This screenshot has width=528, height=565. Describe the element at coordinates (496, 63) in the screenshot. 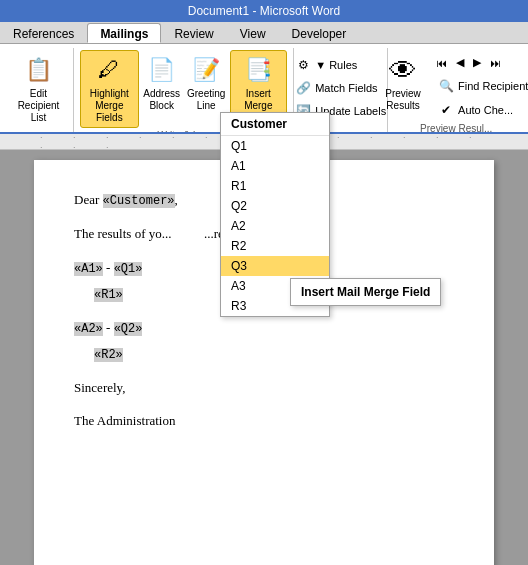

I see `nav-last-button: ⏭` at that location.